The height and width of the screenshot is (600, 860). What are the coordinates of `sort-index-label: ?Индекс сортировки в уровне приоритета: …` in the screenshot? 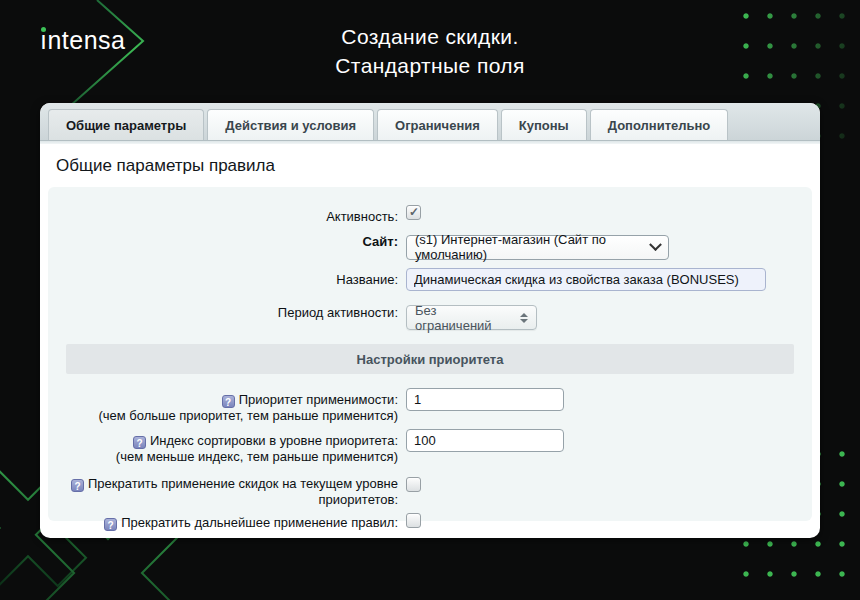 It's located at (227, 446).